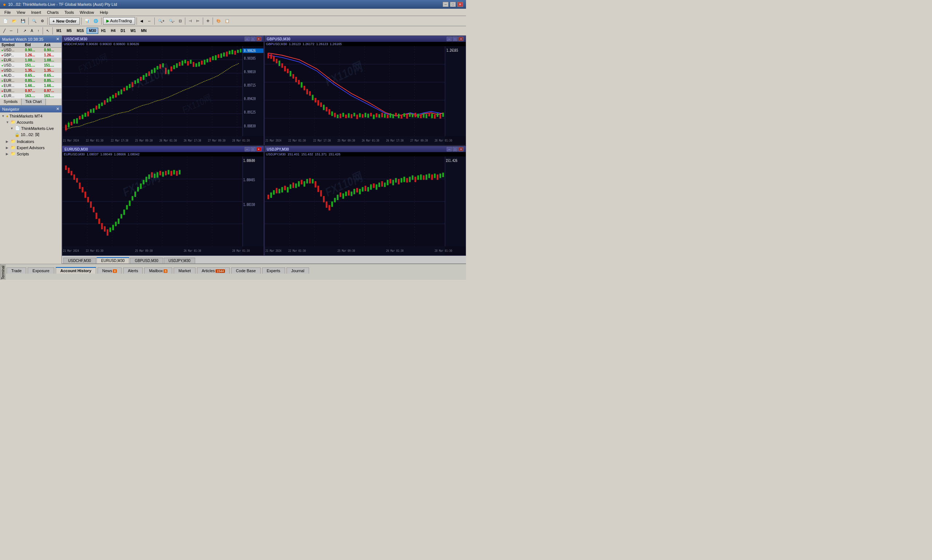  What do you see at coordinates (143, 31) in the screenshot?
I see `tf-mn: MN` at bounding box center [143, 31].